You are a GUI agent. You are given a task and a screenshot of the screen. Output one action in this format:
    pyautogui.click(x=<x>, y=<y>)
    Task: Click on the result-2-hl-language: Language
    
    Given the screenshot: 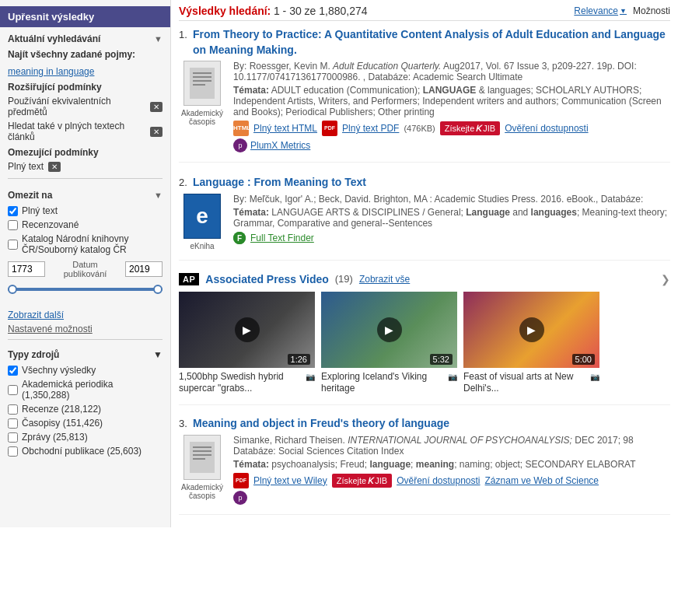 What is the action you would take?
    pyautogui.click(x=218, y=182)
    